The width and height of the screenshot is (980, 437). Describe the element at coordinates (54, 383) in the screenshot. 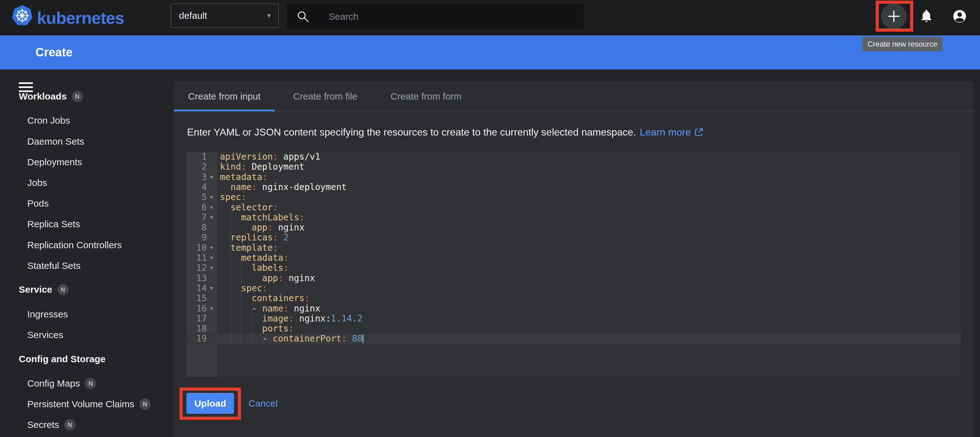

I see `sidebar-item-label: Config Maps` at that location.